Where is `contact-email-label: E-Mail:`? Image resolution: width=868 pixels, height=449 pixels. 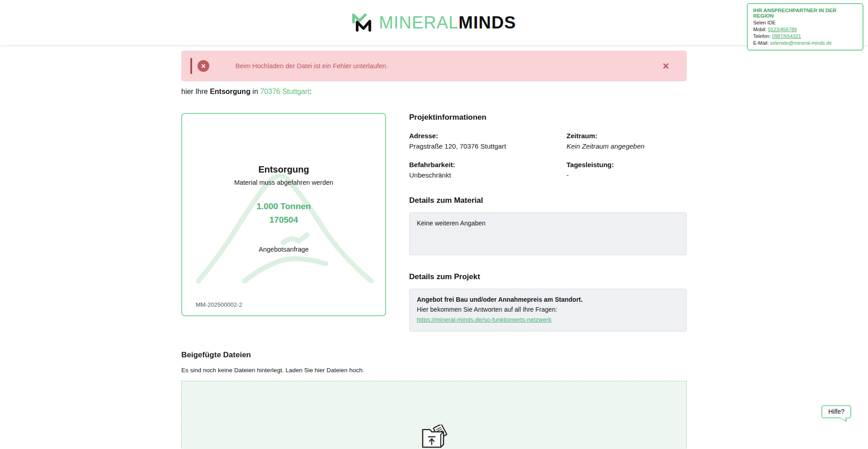 contact-email-label: E-Mail: is located at coordinates (761, 43).